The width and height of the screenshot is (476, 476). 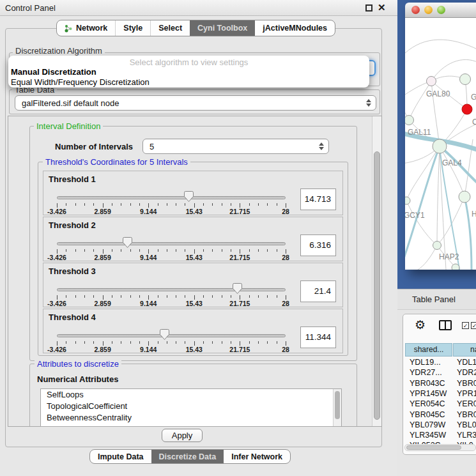 What do you see at coordinates (440, 384) in the screenshot?
I see `table-row: YBR043CYBR0` at bounding box center [440, 384].